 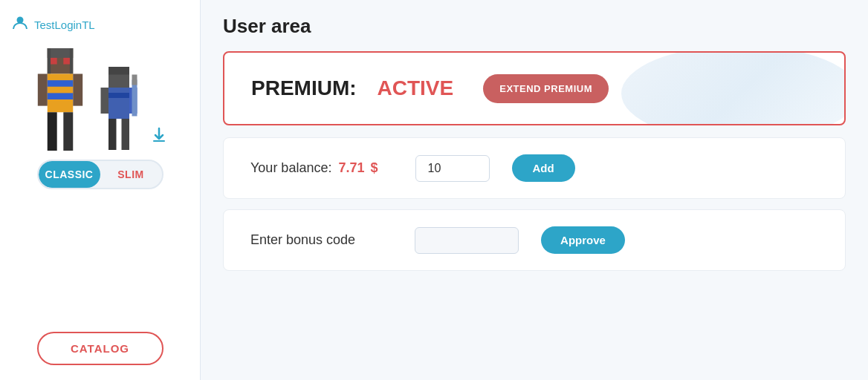 I want to click on user-info: TestLoginTL, so click(x=54, y=25).